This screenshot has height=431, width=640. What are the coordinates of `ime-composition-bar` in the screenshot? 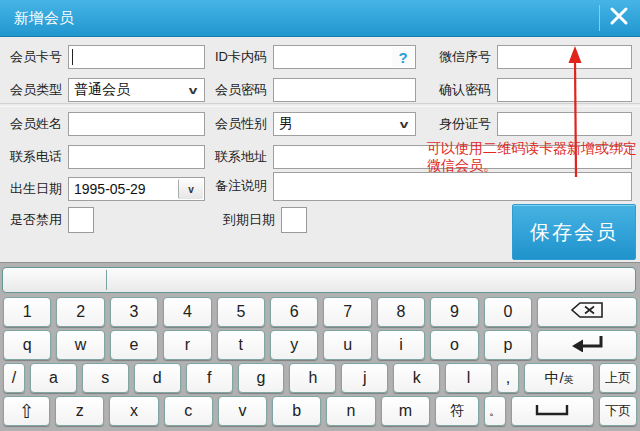 It's located at (319, 280).